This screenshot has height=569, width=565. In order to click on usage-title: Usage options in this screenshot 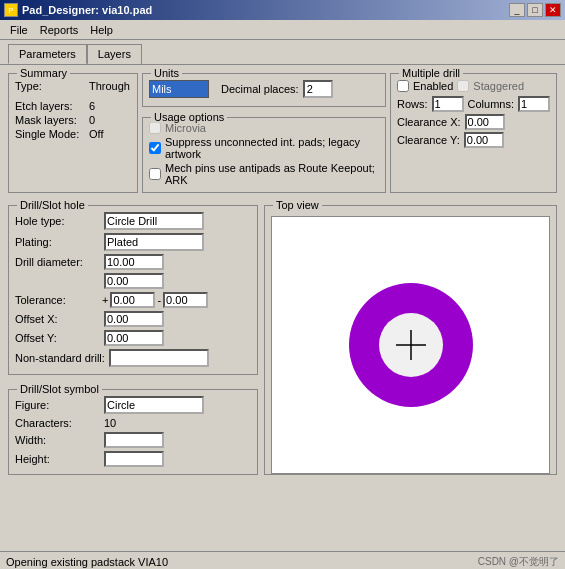, I will do `click(189, 117)`.